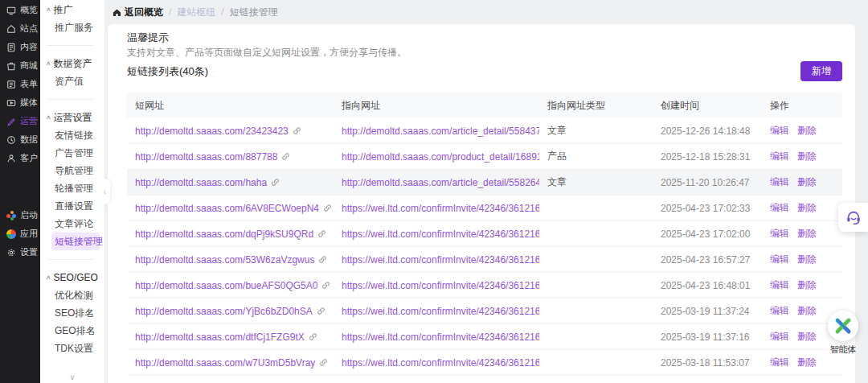 Image resolution: width=868 pixels, height=383 pixels. Describe the element at coordinates (167, 72) in the screenshot. I see `list-title: 短链接列表(40条)` at that location.